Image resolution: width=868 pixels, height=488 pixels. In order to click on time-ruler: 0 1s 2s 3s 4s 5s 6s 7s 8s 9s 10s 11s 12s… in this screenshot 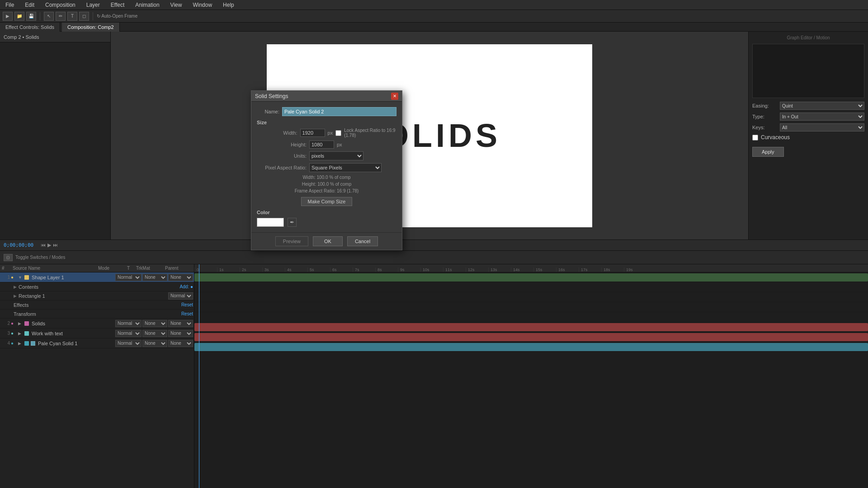, I will do `click(531, 268)`.